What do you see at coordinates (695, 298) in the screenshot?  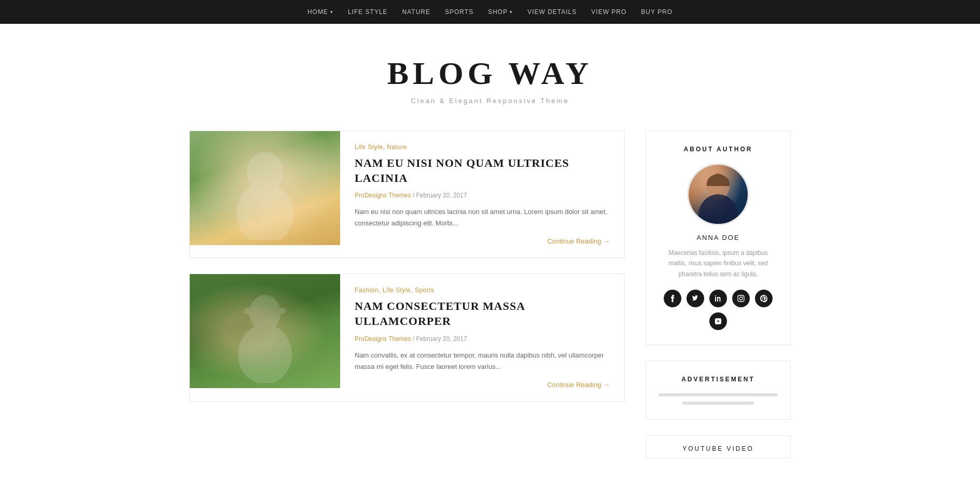 I see `social-twitter` at bounding box center [695, 298].